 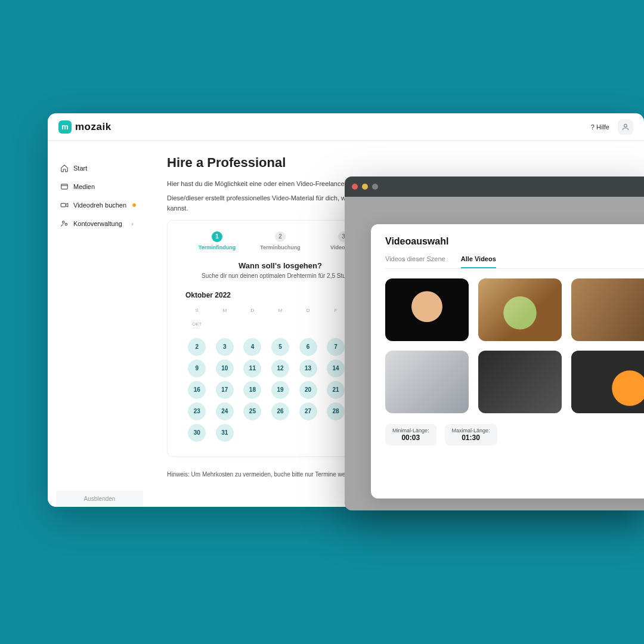 I want to click on page-title: Hire a Professional, so click(x=394, y=163).